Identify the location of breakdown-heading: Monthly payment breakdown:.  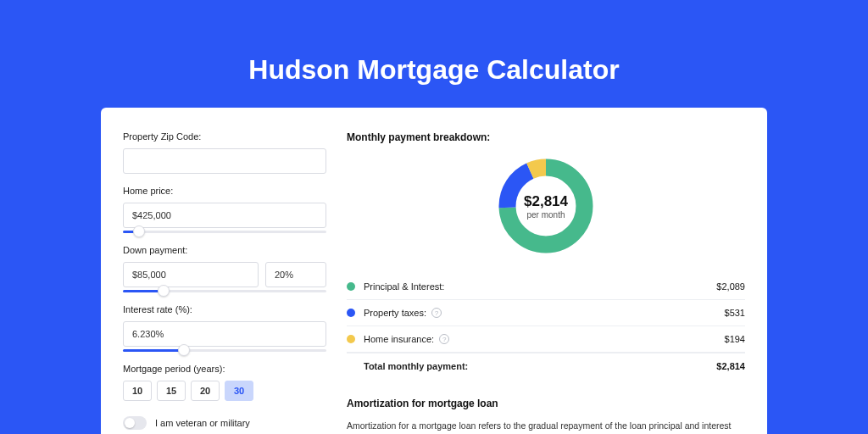
(546, 137).